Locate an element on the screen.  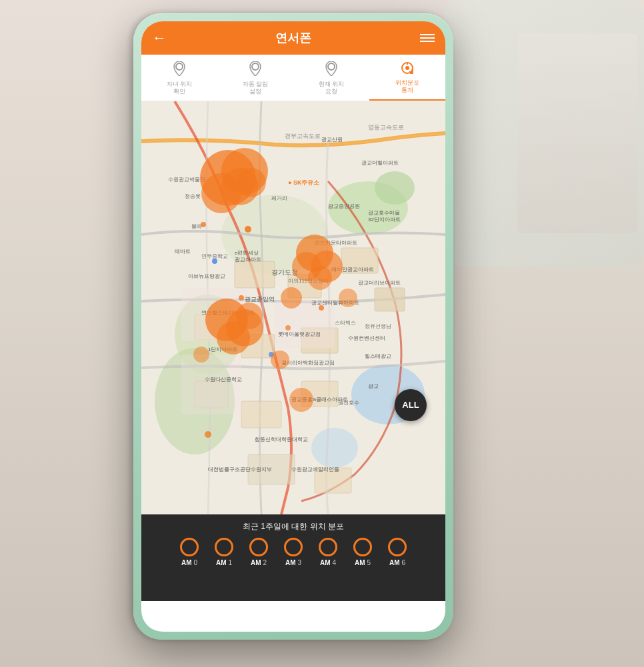
timeline-item-6: AM 6 is located at coordinates (397, 552).